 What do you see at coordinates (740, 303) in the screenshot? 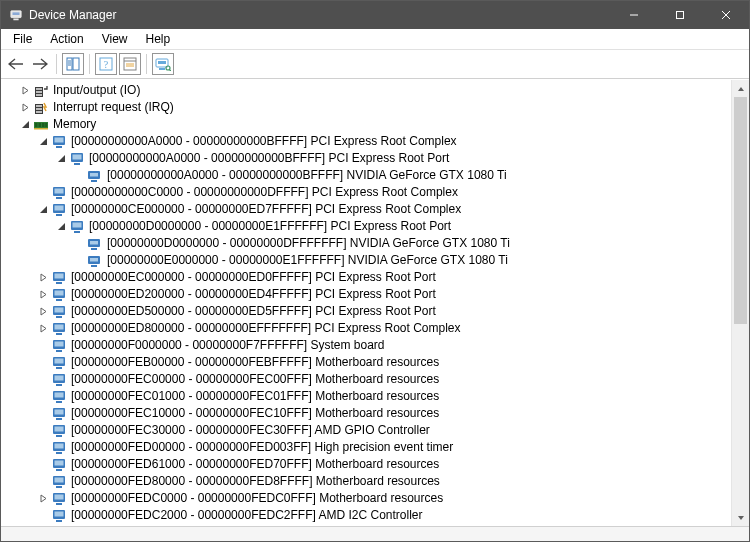
I see `scroll-track` at bounding box center [740, 303].